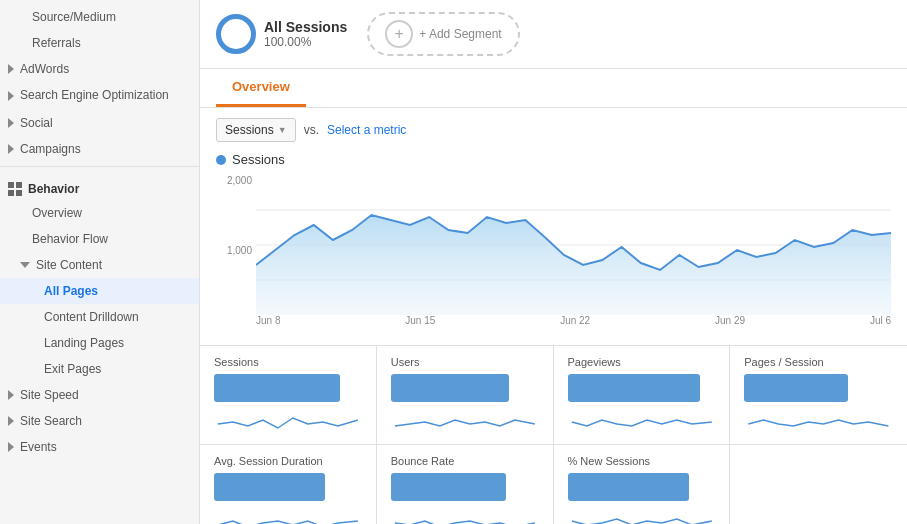 This screenshot has height=524, width=907. What do you see at coordinates (818, 396) in the screenshot?
I see `metric-card-pages-per-session: Pages / Session` at bounding box center [818, 396].